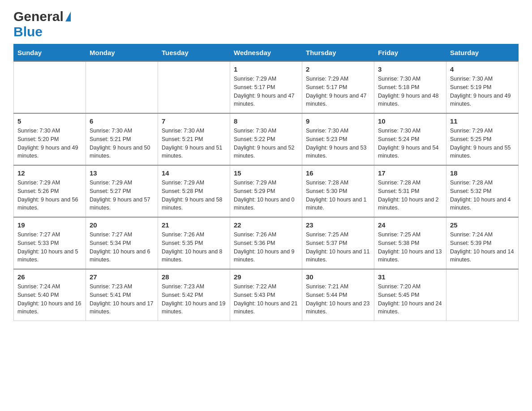 The width and height of the screenshot is (532, 411). Describe the element at coordinates (482, 91) in the screenshot. I see `day-info: Sunrise: 7:30 AMSunset: 5:19 PMDaylight:…` at that location.